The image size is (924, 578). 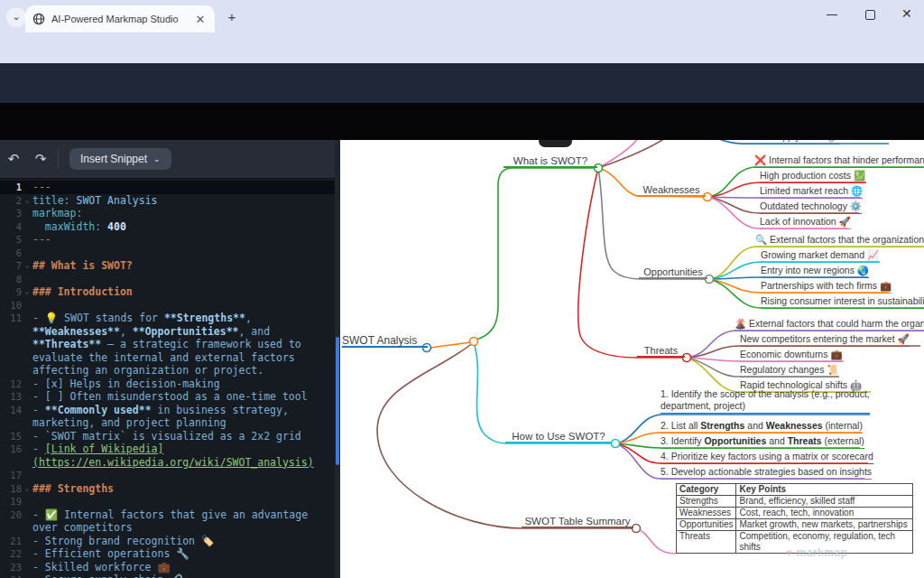 What do you see at coordinates (14, 159) in the screenshot?
I see `undo-icon: ↶` at bounding box center [14, 159].